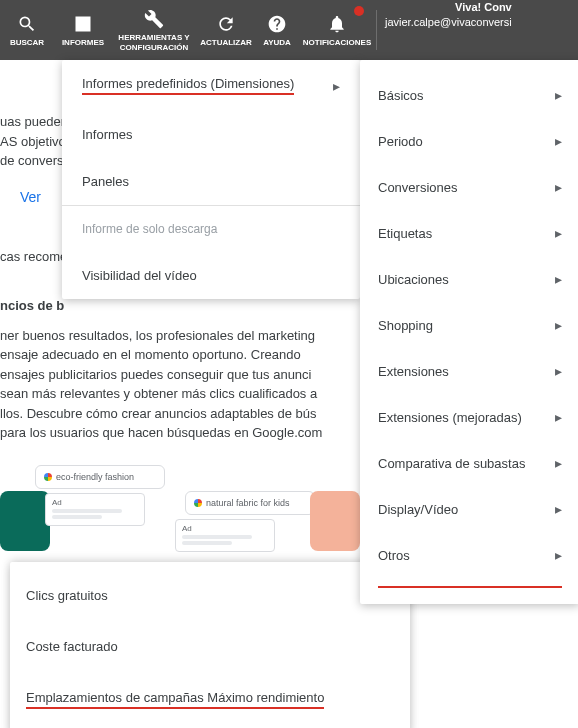 This screenshot has width=578, height=728. I want to click on menu-label: Clics gratuitos, so click(67, 596).